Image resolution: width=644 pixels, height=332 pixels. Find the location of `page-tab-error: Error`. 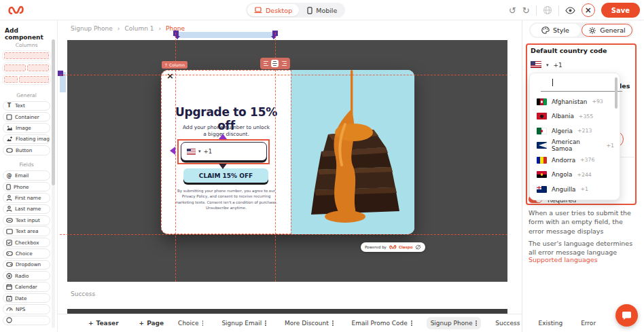

page-tab-error: Error is located at coordinates (588, 323).